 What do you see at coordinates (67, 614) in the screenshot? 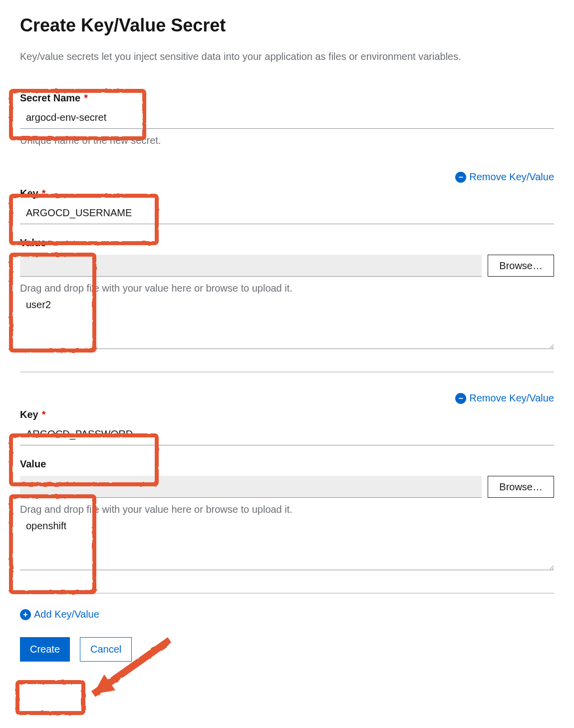
I see `add-key-value-label: Add Key/Value` at bounding box center [67, 614].